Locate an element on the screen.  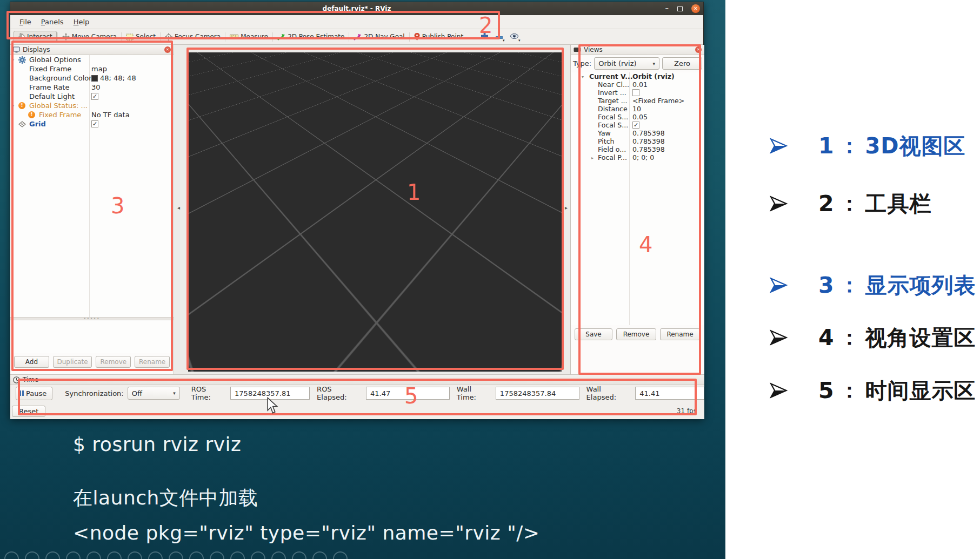
terminal-command-line: $ rosrun rviz rviz is located at coordinates (157, 444).